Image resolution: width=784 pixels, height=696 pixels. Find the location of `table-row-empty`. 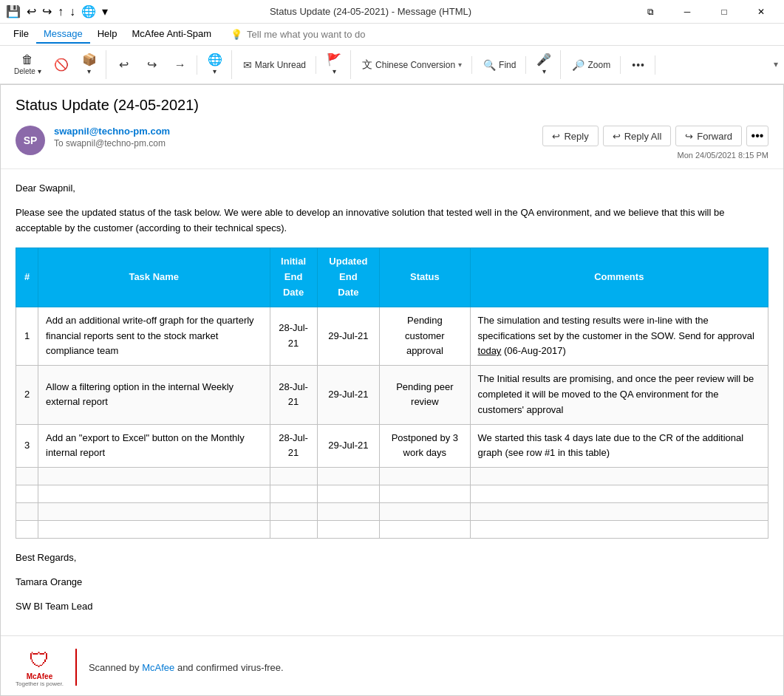

table-row-empty is located at coordinates (392, 494).